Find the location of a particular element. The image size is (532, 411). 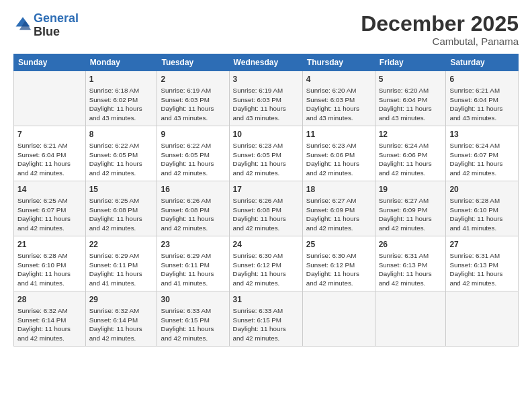

week-row-4: 21Sunrise: 6:28 AMSunset: 6:10 PMDayligh… is located at coordinates (266, 264).